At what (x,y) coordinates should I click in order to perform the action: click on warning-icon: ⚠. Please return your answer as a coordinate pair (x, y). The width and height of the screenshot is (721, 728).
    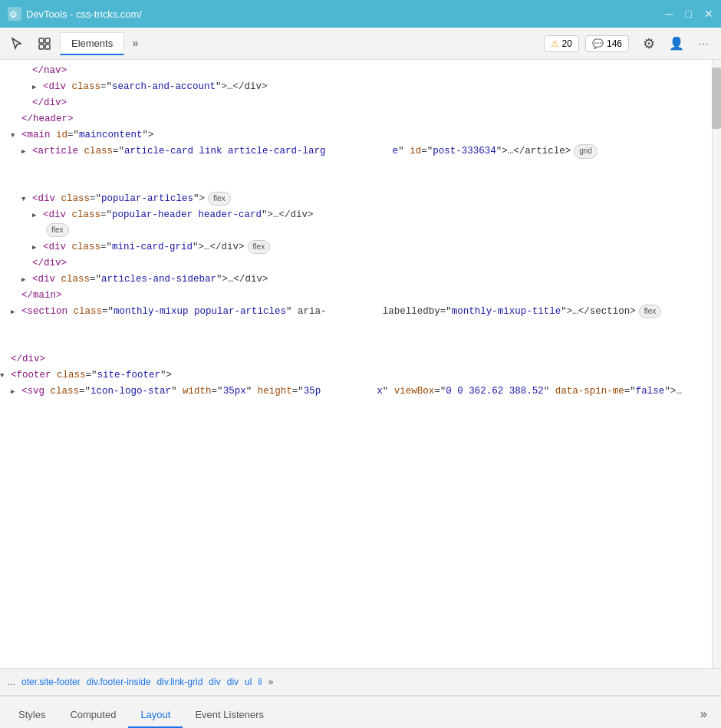
    Looking at the image, I should click on (555, 44).